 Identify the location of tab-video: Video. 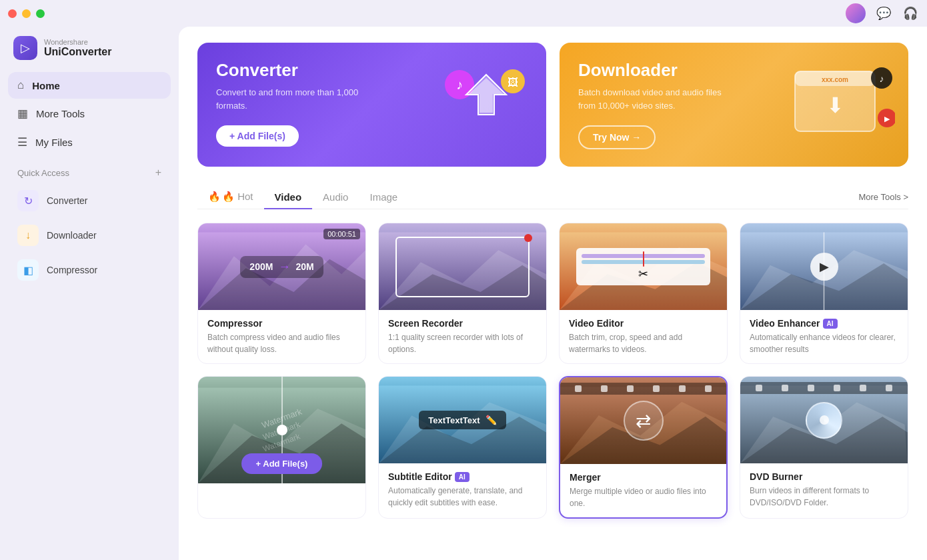
(288, 197).